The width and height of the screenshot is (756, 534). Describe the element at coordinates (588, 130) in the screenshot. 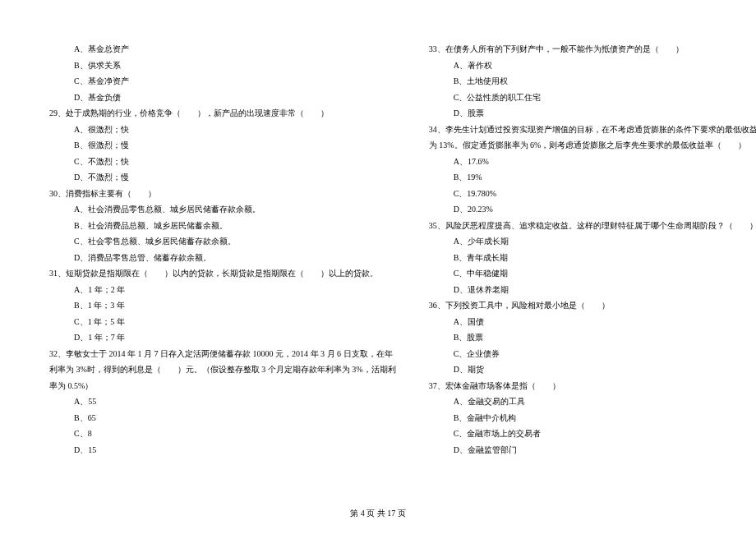

I see `question-34-line1: 34、李先生计划通过投资实现资产增值的目标，在不考虑通货膨胀的条件下要求的最低收…` at that location.